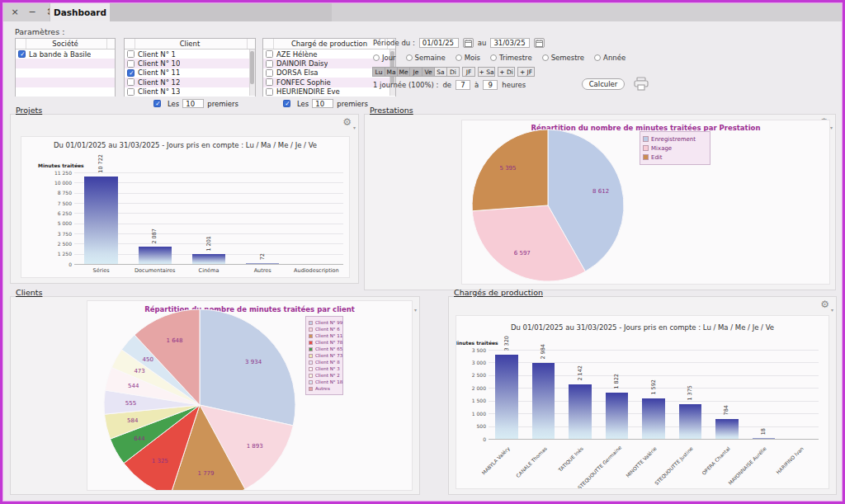  What do you see at coordinates (190, 73) in the screenshot?
I see `list-item: Client N° 11` at bounding box center [190, 73].